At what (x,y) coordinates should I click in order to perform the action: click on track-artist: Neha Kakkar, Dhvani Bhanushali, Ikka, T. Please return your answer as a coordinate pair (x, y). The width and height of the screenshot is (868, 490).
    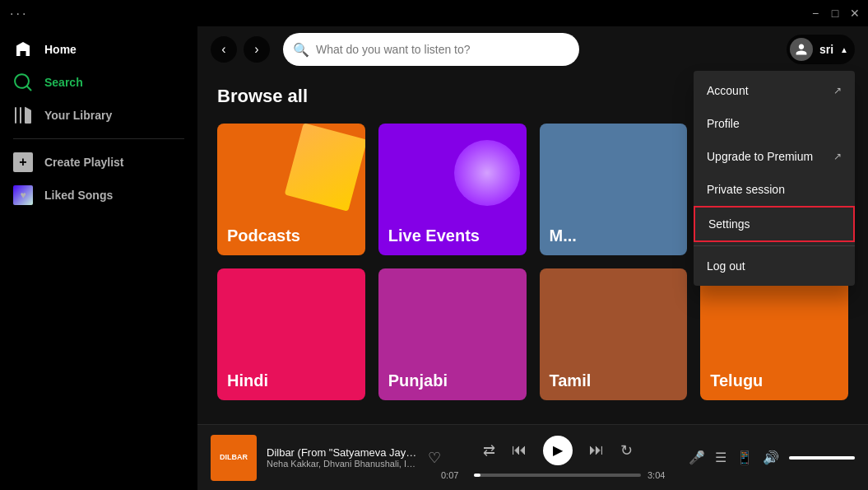
    Looking at the image, I should click on (342, 464).